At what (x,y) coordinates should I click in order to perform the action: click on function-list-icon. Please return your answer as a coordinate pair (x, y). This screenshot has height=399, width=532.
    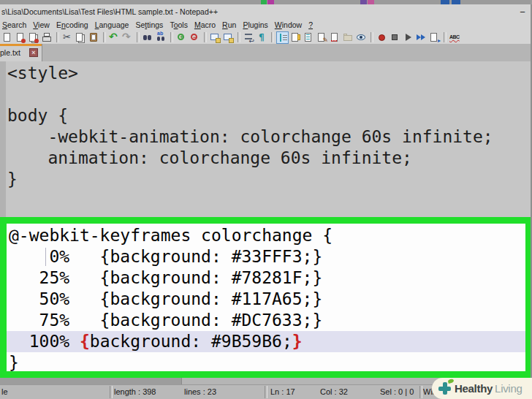
    Looking at the image, I should click on (322, 38).